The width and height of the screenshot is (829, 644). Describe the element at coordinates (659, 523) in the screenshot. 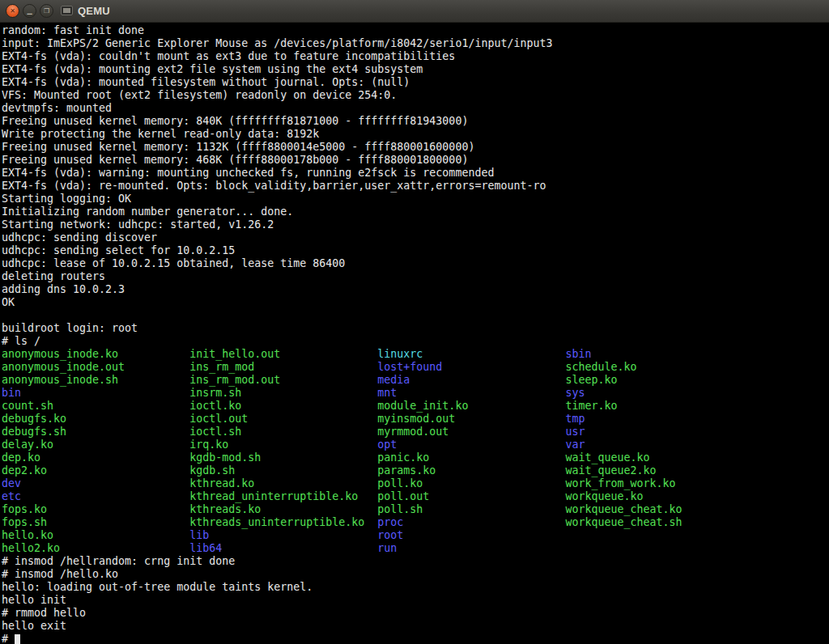

I see `file-entry: workqueue_cheat.sh` at that location.